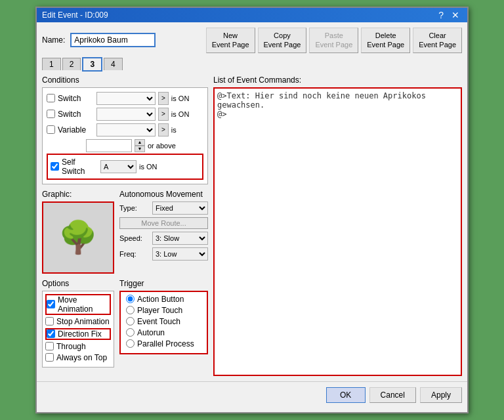 This screenshot has height=420, width=504. What do you see at coordinates (140, 142) in the screenshot?
I see `spinner-up-button: ▲` at bounding box center [140, 142].